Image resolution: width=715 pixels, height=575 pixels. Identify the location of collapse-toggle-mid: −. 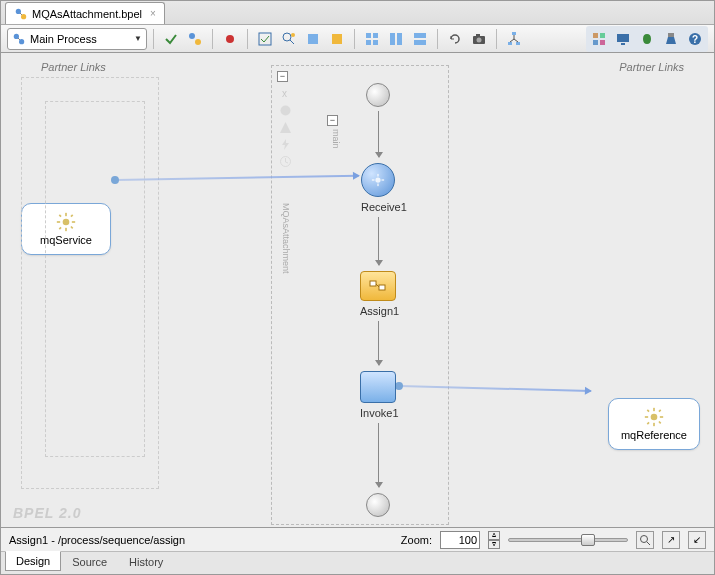
(332, 120).